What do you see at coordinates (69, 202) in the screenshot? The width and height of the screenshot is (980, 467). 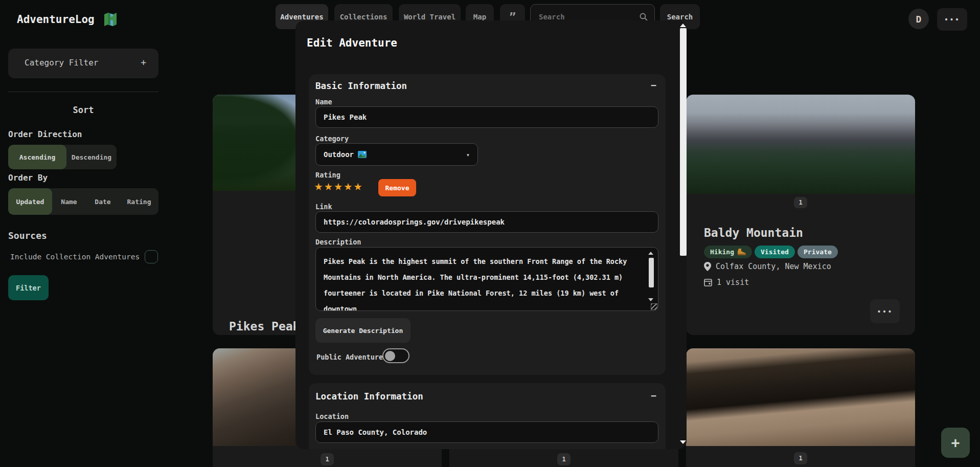 I see `order-by-name: Name` at bounding box center [69, 202].